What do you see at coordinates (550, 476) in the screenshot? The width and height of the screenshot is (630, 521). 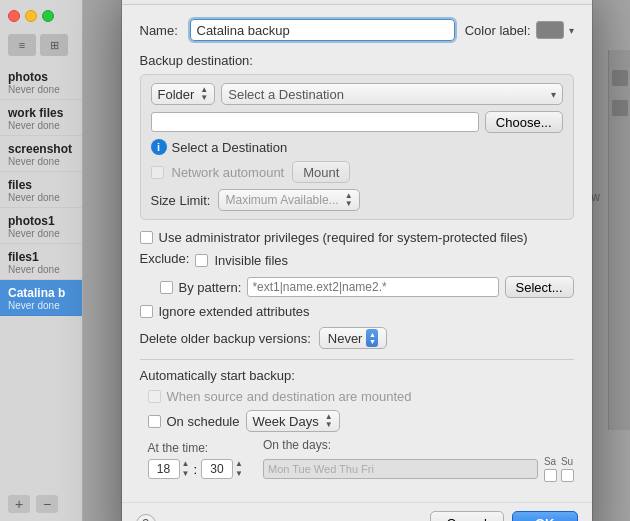 I see `saturday-checkbox` at bounding box center [550, 476].